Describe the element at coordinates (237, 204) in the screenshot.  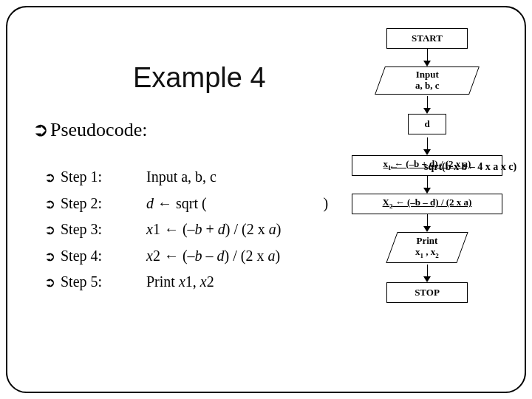
I see `step-body: d ← sqrt ( b×b−4×a×c )` at that location.